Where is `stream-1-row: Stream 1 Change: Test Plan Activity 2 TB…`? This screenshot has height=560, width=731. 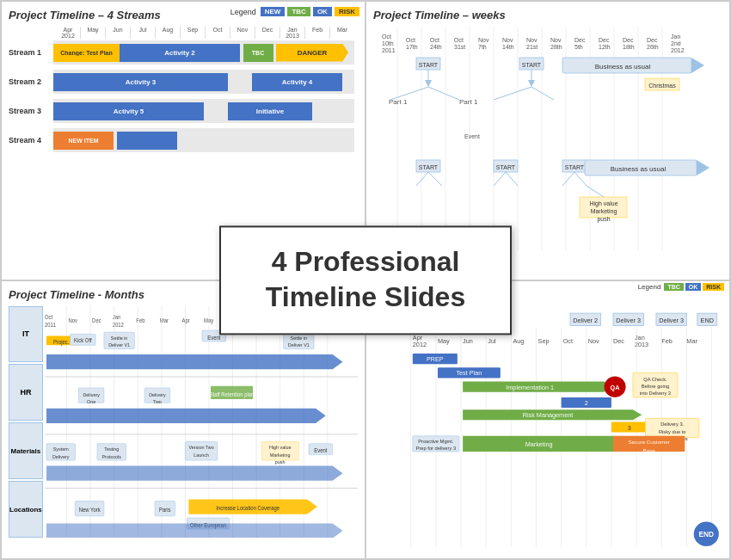
stream-1-row: Stream 1 Change: Test Plan Activity 2 TB… is located at coordinates (183, 52).